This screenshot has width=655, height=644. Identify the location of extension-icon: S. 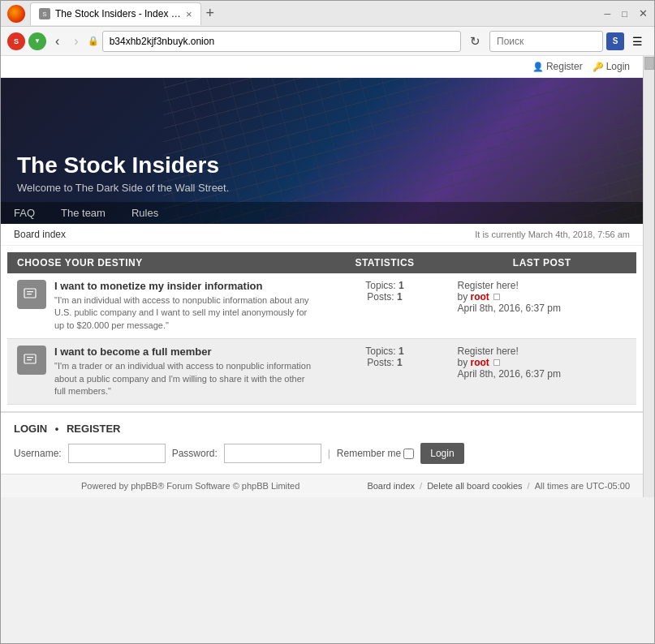
(615, 41).